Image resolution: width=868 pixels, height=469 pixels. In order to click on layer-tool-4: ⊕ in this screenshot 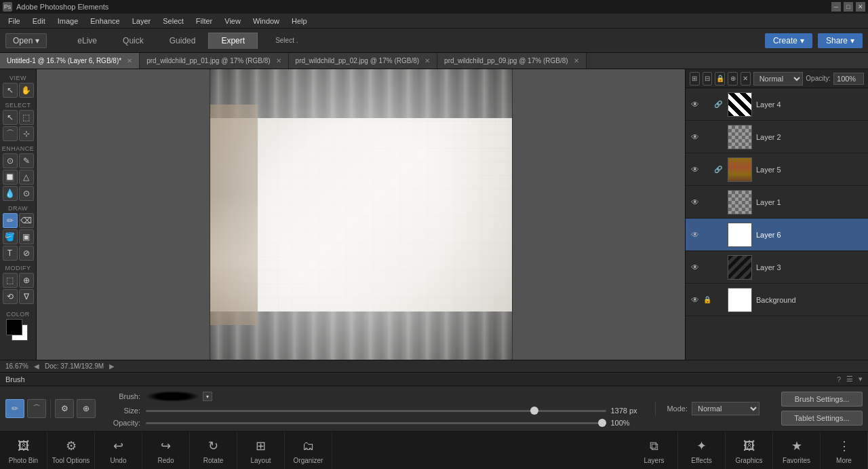, I will do `click(732, 79)`.